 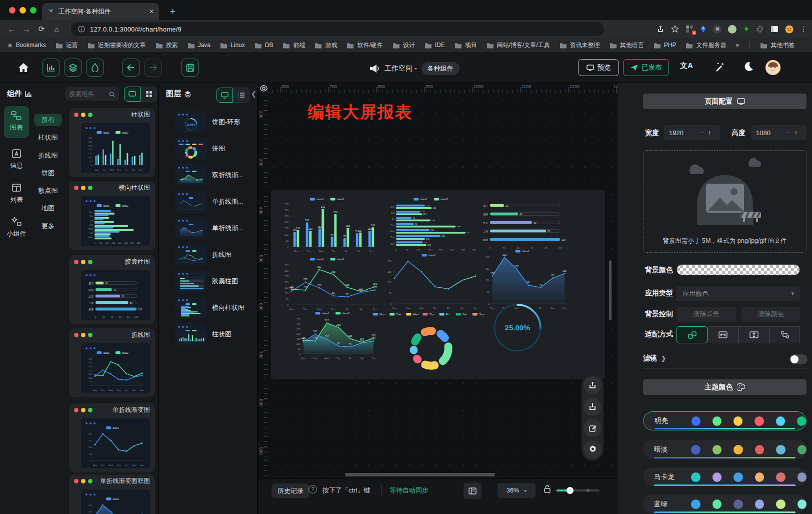 What do you see at coordinates (725, 477) in the screenshot?
I see `theme-option-macaron: 马卡龙` at bounding box center [725, 477].